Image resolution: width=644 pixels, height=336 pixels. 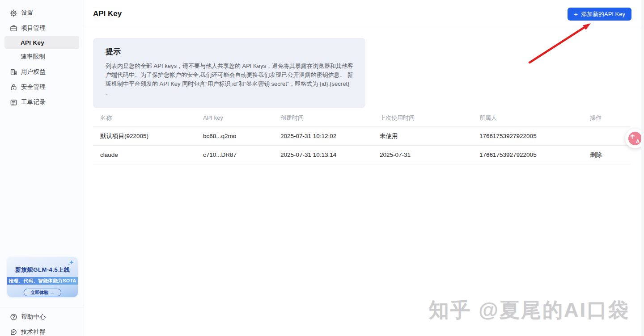 What do you see at coordinates (364, 14) in the screenshot?
I see `page-header: API Key + 添加新的API Key` at bounding box center [364, 14].